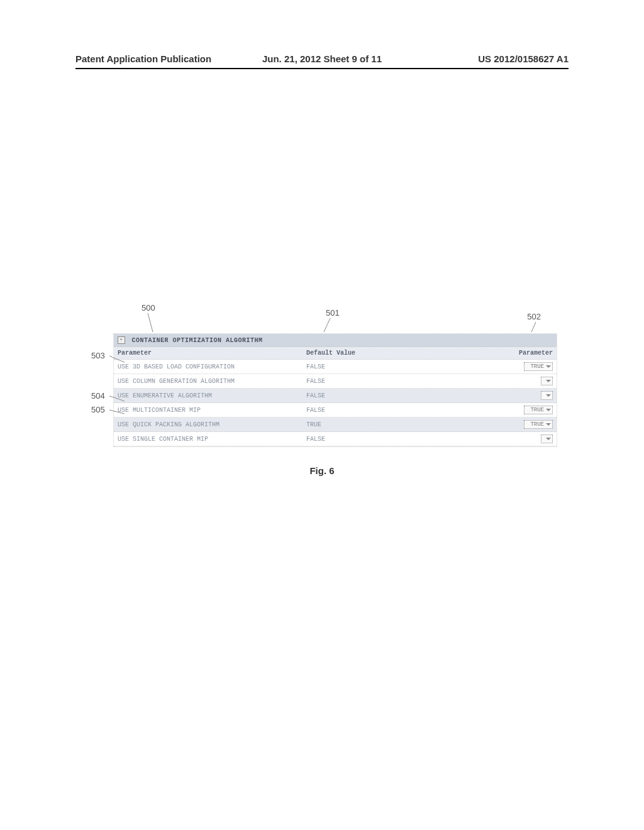  What do you see at coordinates (212, 396) in the screenshot?
I see `param-name: USE ENUMERATIVE ALGORITHM` at bounding box center [212, 396].